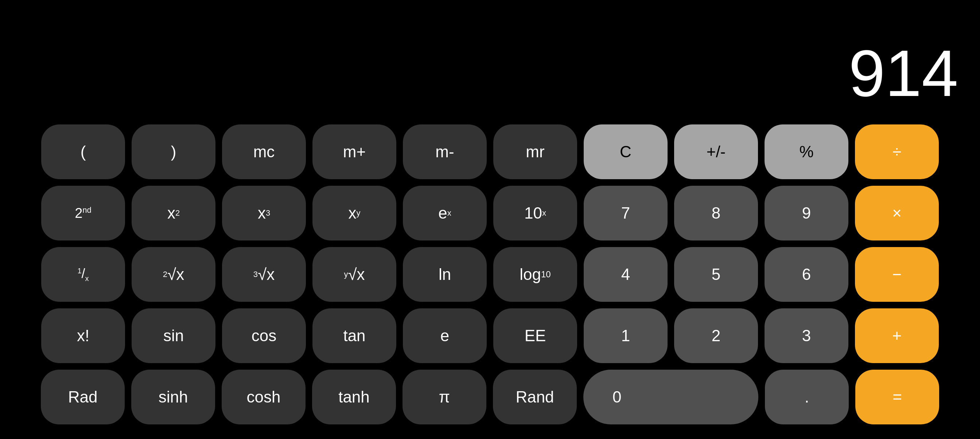  What do you see at coordinates (625, 336) in the screenshot?
I see `btn-one: 1` at bounding box center [625, 336].